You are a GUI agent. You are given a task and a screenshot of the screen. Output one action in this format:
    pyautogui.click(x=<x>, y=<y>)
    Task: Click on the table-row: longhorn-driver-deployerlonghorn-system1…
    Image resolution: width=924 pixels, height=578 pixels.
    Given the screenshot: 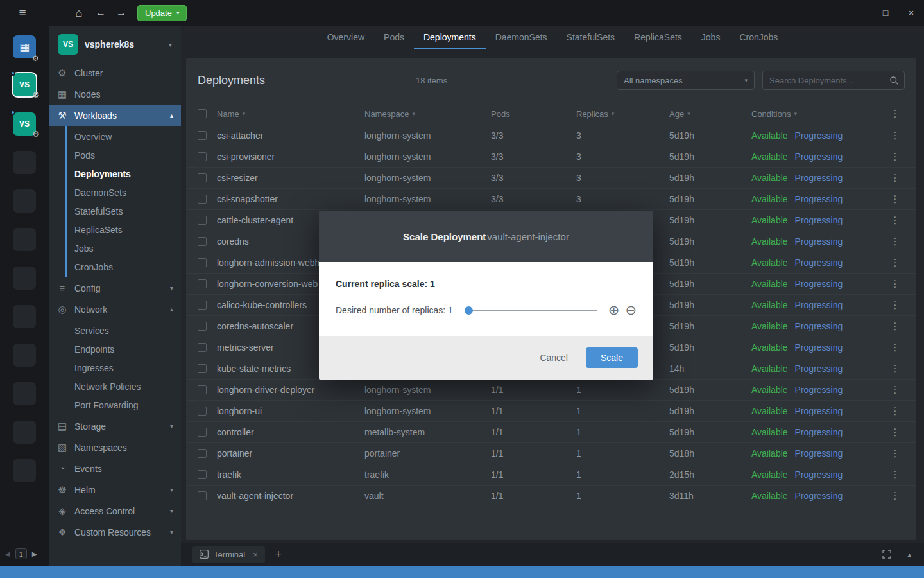 What is the action you would take?
    pyautogui.click(x=551, y=389)
    